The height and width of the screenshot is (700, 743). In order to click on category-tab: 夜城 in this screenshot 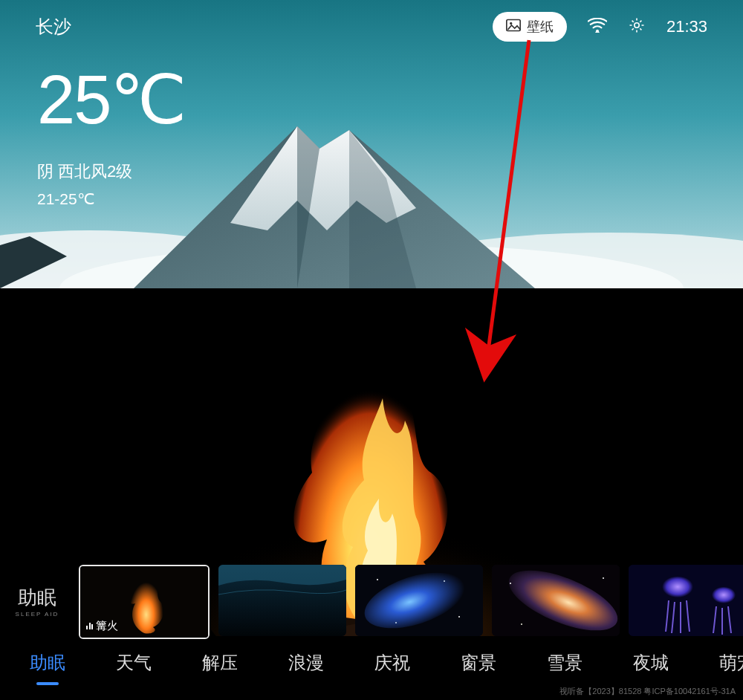, I will do `click(651, 663)`.